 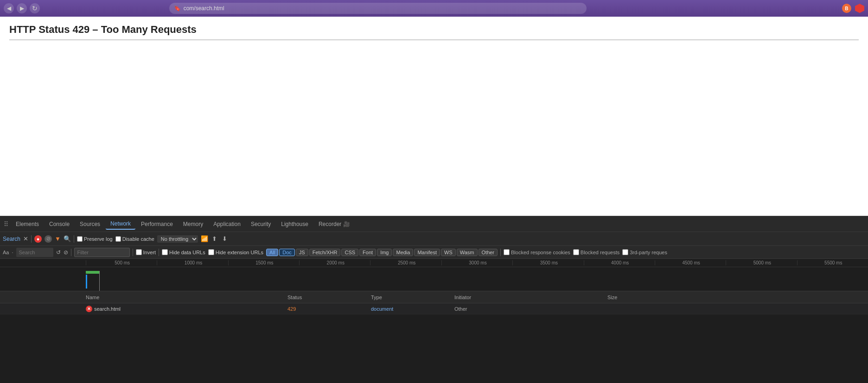 What do you see at coordinates (204, 8) in the screenshot?
I see `url-display: com/search.html` at bounding box center [204, 8].